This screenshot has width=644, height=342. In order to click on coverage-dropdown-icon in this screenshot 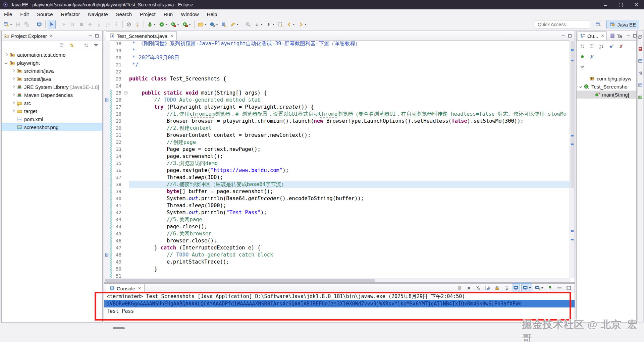, I will do `click(178, 24)`.